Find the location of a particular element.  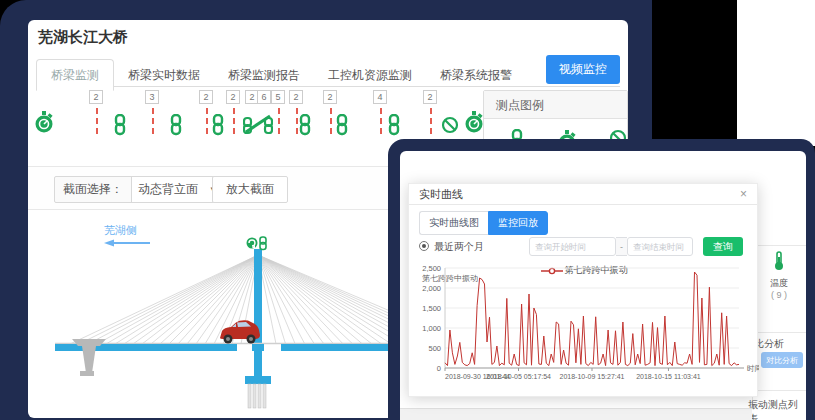

enlarge-section-button: 放大截面 is located at coordinates (250, 190).